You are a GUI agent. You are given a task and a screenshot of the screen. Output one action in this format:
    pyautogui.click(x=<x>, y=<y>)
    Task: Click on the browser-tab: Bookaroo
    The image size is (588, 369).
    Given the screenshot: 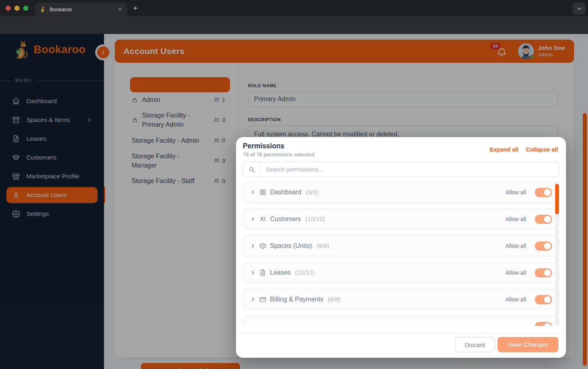 What is the action you would take?
    pyautogui.click(x=81, y=9)
    